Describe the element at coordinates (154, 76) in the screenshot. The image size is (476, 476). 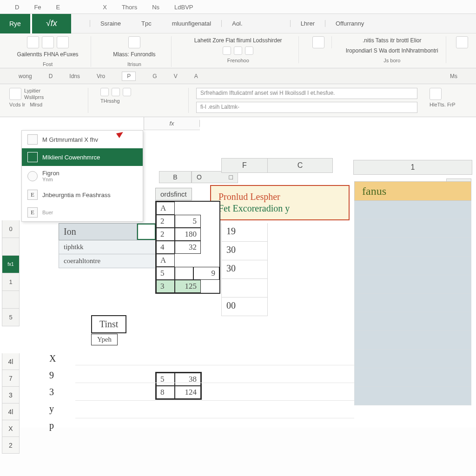
I see `sub-tab: G` at that location.